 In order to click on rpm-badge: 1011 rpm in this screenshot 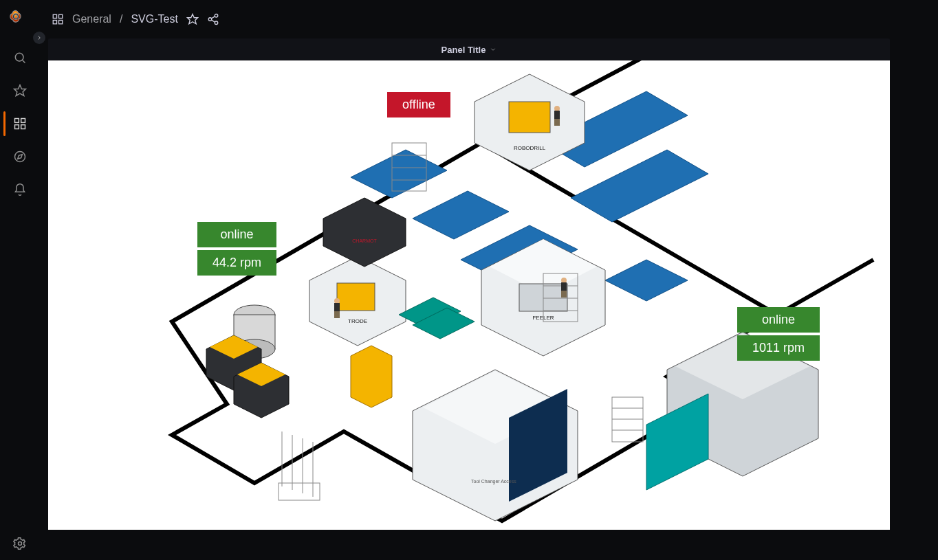, I will do `click(778, 348)`.